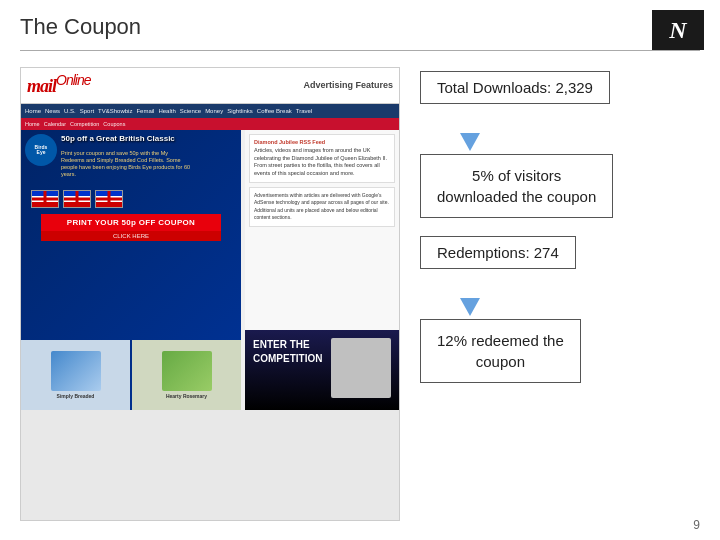 This screenshot has width=720, height=540. Describe the element at coordinates (322, 370) in the screenshot. I see `mock-competition-area: ENTER THECOMPETITION` at that location.